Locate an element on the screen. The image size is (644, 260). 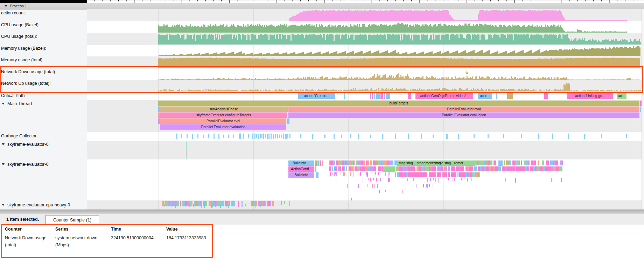
track-skyframe-evaluator-0-a is located at coordinates (365, 150).